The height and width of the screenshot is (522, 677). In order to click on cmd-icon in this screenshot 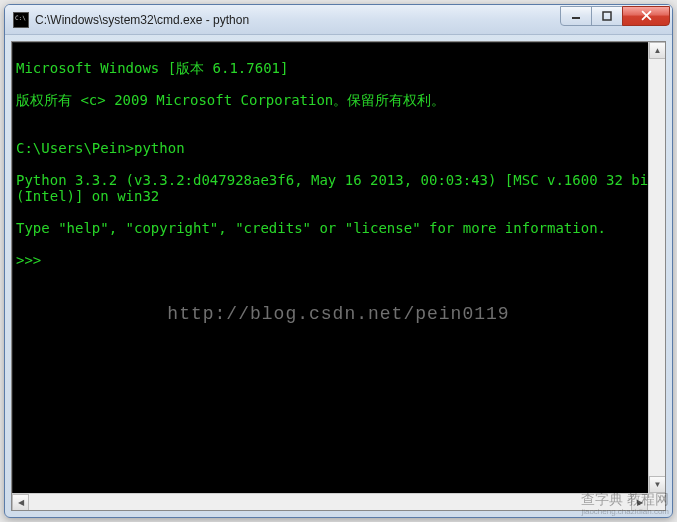, I will do `click(21, 20)`.